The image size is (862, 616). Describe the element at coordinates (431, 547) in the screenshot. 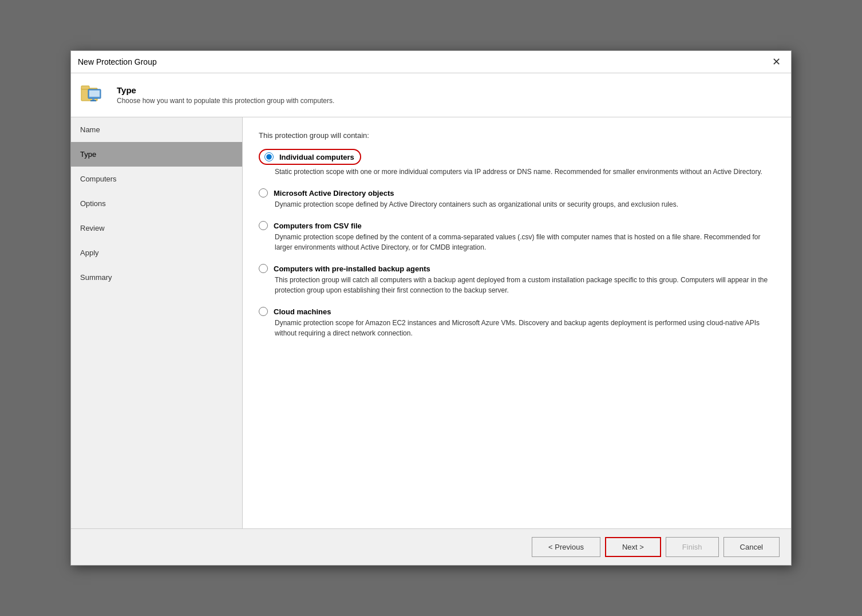

I see `footer: < Previous Next > Finish Cancel` at that location.